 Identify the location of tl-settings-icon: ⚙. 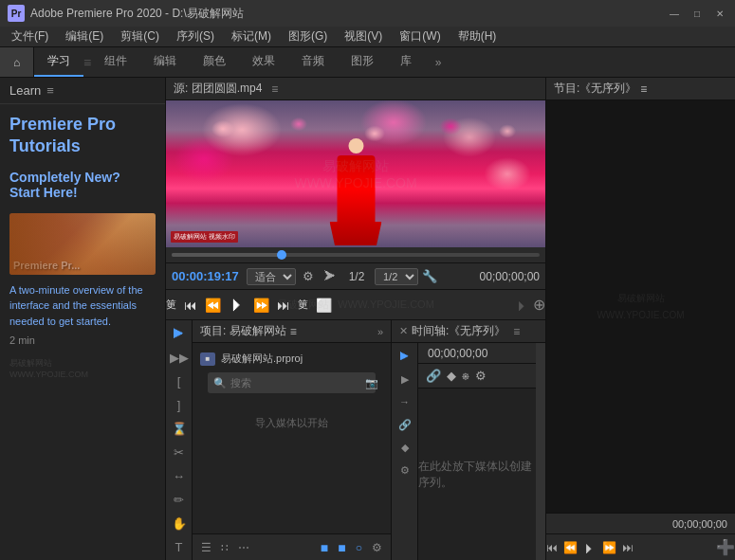
(405, 470).